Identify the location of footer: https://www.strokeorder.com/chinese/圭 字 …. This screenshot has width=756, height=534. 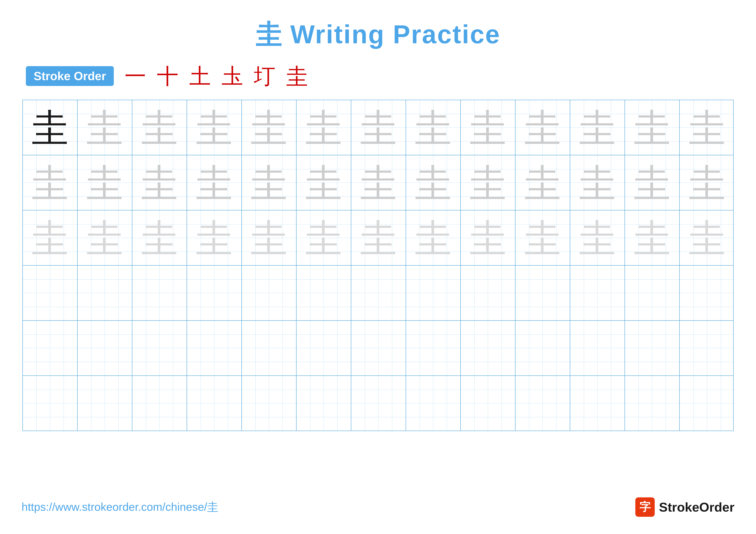
(378, 507).